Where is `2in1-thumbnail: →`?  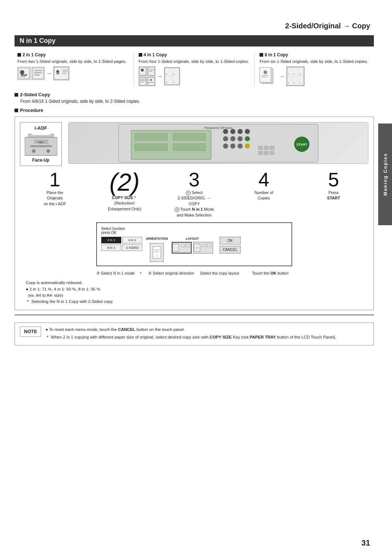 2in1-thumbnail: → is located at coordinates (73, 73).